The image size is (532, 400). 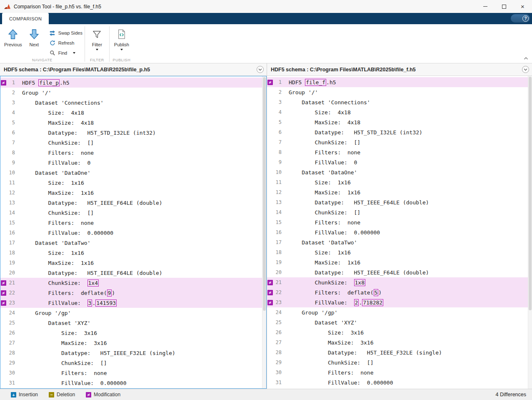 I want to click on tab-comparison: COMPARISON, so click(x=25, y=18).